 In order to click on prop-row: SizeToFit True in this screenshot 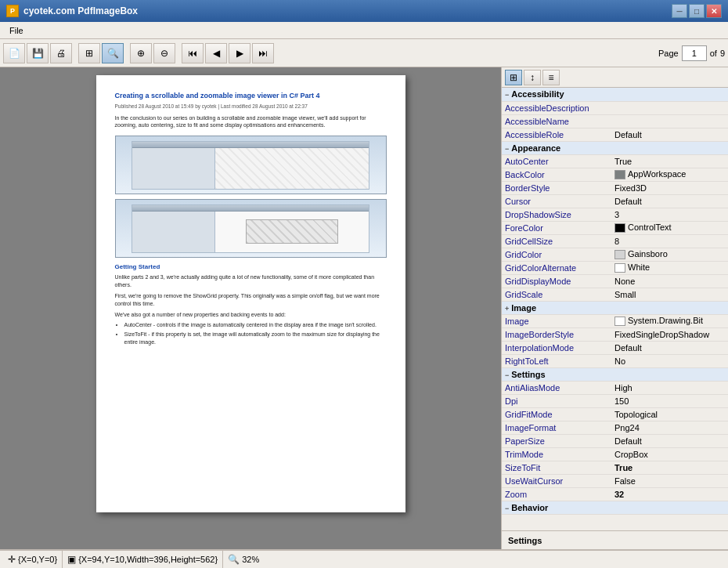, I will do `click(615, 467)`.